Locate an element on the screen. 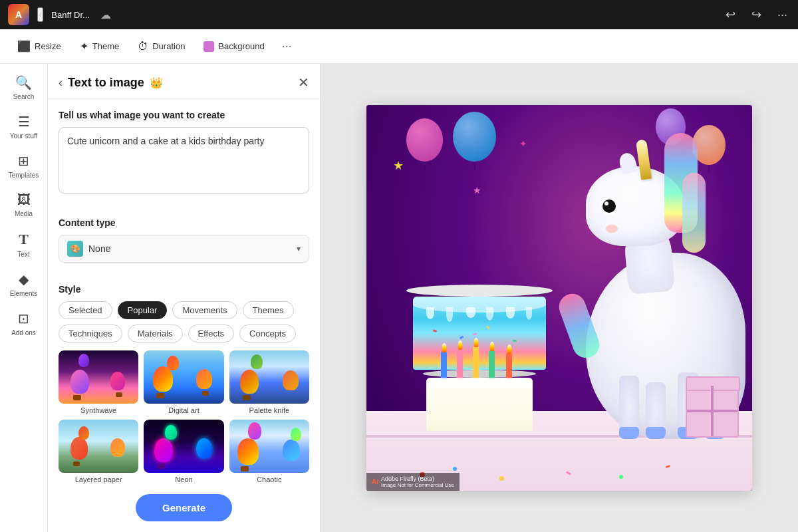  layered-paper-label: Layered paper is located at coordinates (98, 479).